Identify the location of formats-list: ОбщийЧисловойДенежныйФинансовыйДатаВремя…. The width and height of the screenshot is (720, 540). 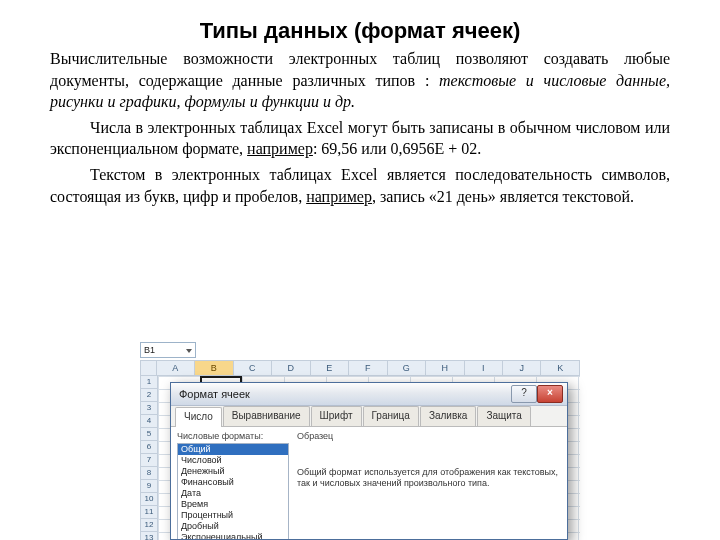
(233, 492).